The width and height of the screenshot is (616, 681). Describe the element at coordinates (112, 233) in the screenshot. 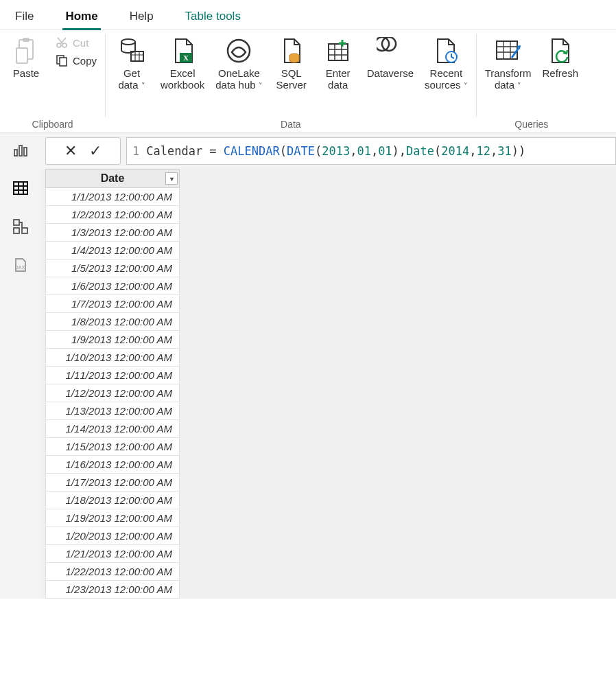

I see `table-row: 1/3/2013 12:00:00 AM` at that location.